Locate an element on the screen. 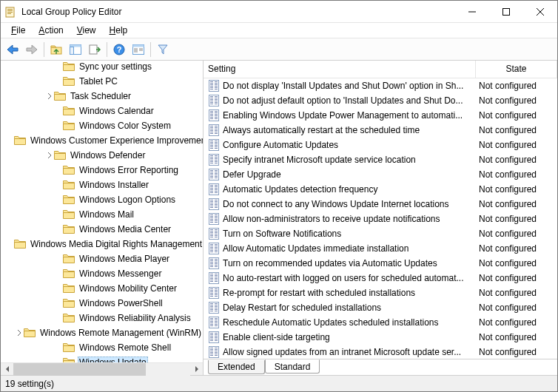 The width and height of the screenshot is (558, 392). list-item: Turn on recommended updates via Automati… is located at coordinates (380, 263).